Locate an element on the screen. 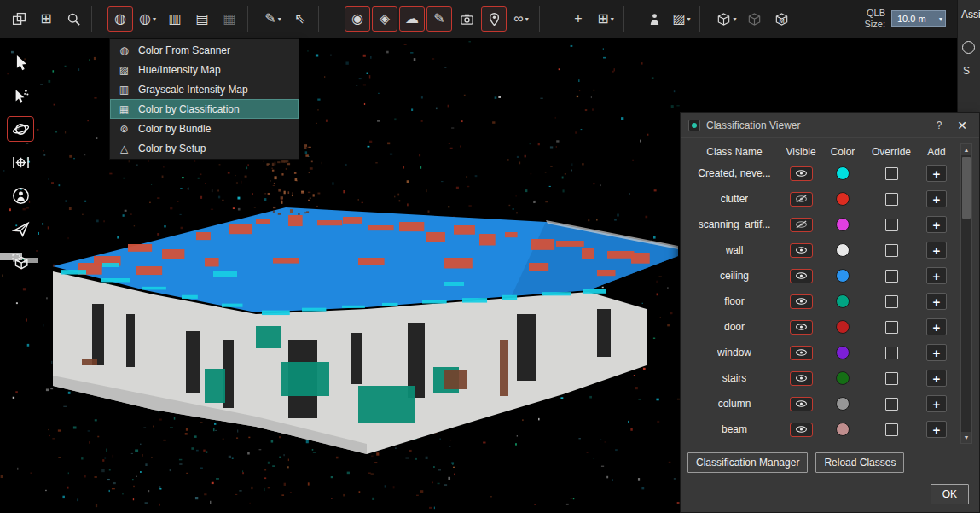  brush-tool-button: ✎▾ is located at coordinates (273, 19).